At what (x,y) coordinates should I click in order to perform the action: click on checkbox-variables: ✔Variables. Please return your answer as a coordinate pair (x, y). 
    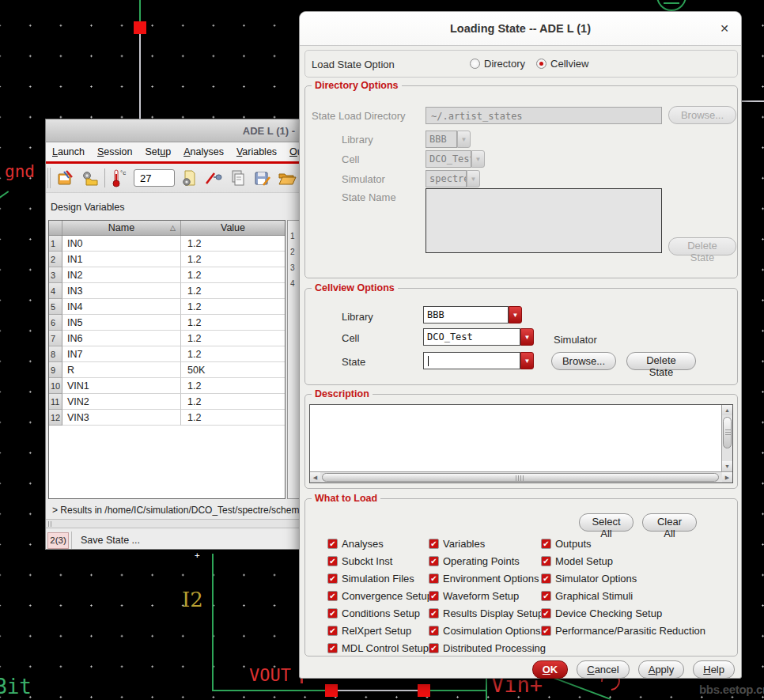
    Looking at the image, I should click on (487, 543).